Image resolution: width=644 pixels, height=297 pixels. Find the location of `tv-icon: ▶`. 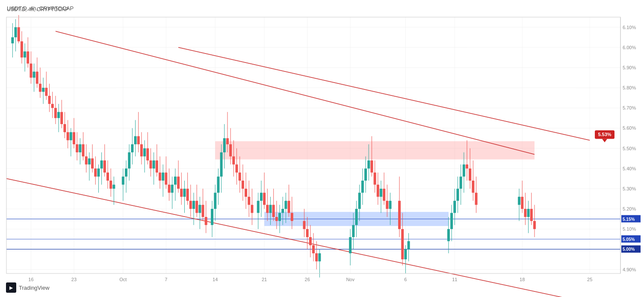

tv-icon: ▶ is located at coordinates (11, 288).